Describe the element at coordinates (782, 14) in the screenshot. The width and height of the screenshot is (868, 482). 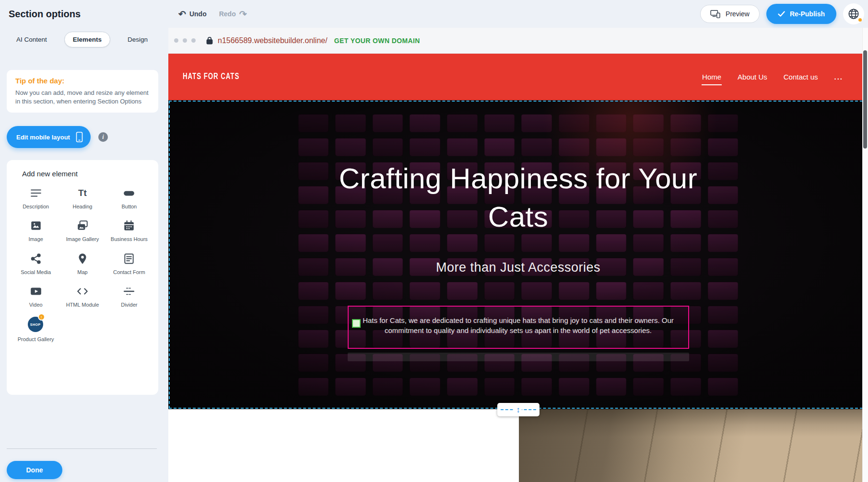
I see `check-icon` at that location.